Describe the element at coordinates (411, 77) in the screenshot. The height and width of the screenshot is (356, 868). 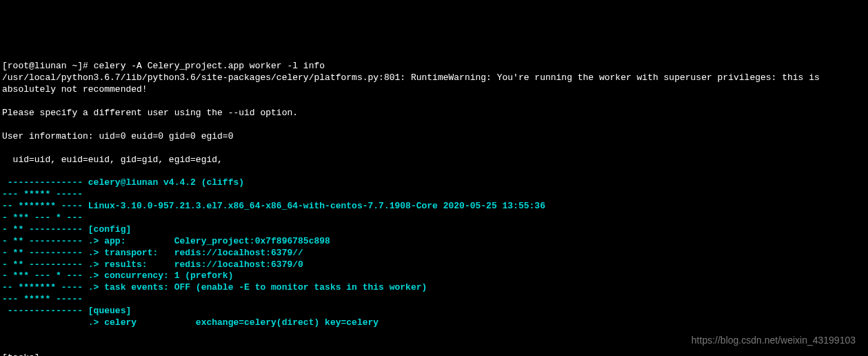
I see `warning-line-1: /usr/local/python3.6.7/lib/python3.6/sit…` at that location.